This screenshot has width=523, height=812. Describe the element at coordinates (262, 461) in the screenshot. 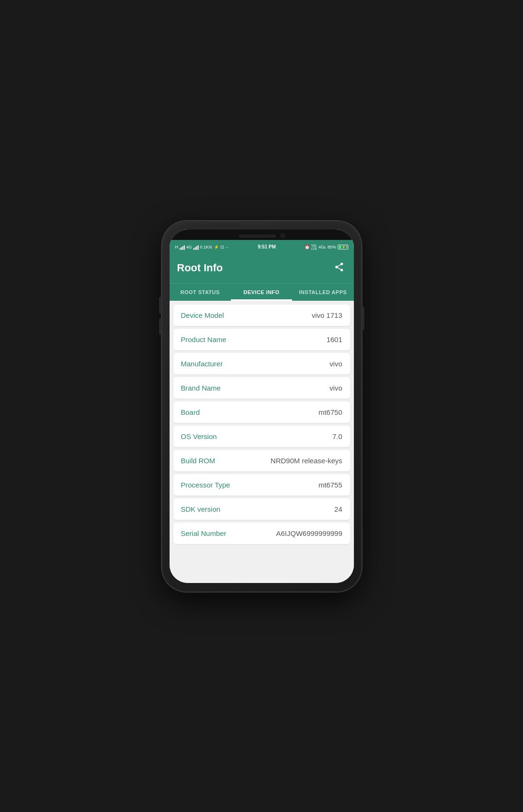

I see `info-card: Build ROMNRD90M release-keys` at that location.